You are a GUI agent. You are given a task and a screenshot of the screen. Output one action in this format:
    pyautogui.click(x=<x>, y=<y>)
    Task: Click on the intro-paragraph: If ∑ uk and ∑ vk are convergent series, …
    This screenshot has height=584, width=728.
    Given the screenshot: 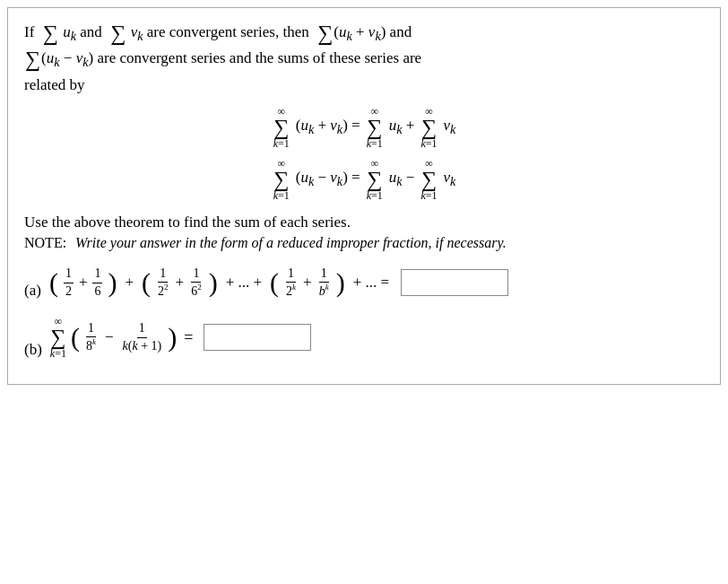 What is the action you would take?
    pyautogui.click(x=364, y=59)
    